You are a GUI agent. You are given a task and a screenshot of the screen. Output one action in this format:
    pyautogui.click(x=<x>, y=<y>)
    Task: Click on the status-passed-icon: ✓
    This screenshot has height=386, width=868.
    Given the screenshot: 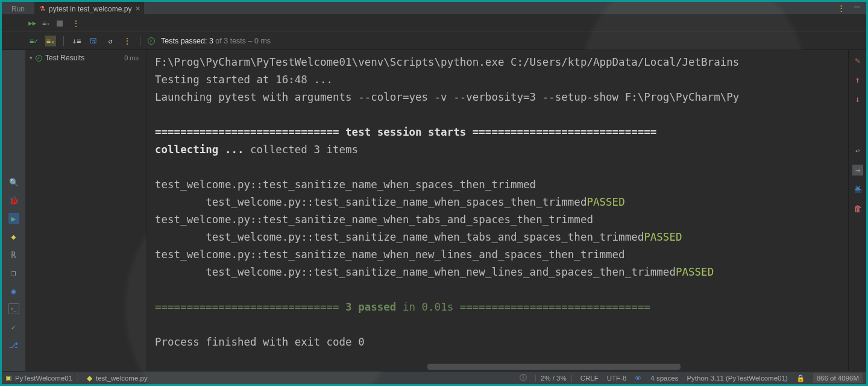 What is the action you would take?
    pyautogui.click(x=151, y=41)
    